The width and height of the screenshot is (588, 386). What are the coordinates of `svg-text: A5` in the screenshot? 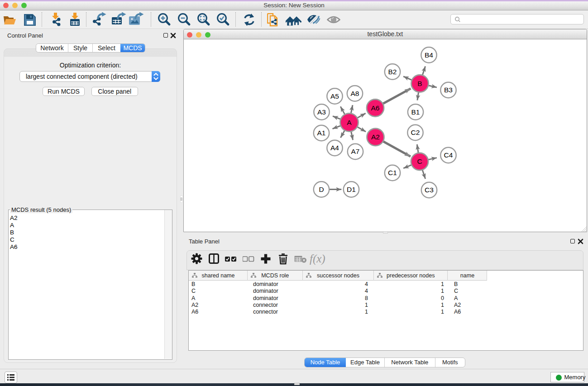 It's located at (335, 96).